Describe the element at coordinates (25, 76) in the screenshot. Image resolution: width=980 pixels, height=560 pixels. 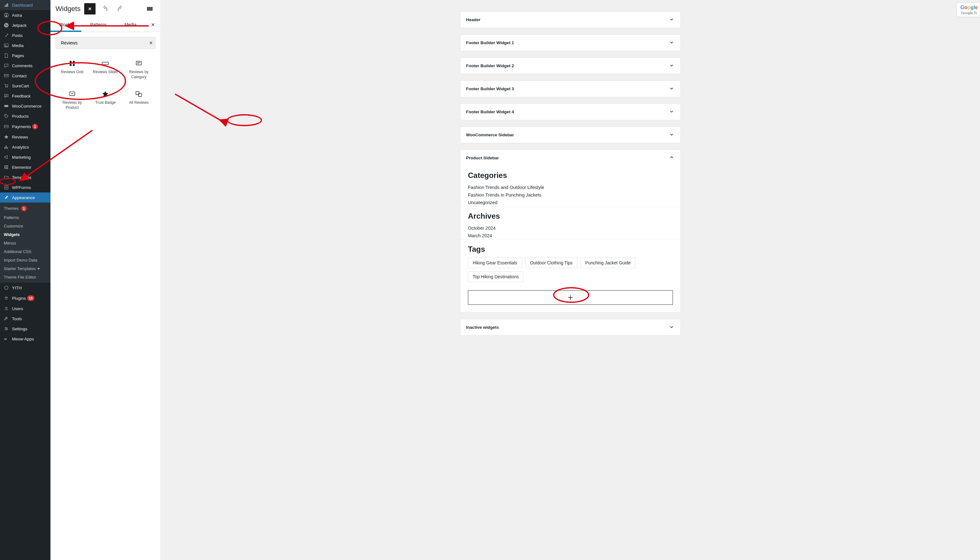
I see `menu-item-contact: Contact` at that location.